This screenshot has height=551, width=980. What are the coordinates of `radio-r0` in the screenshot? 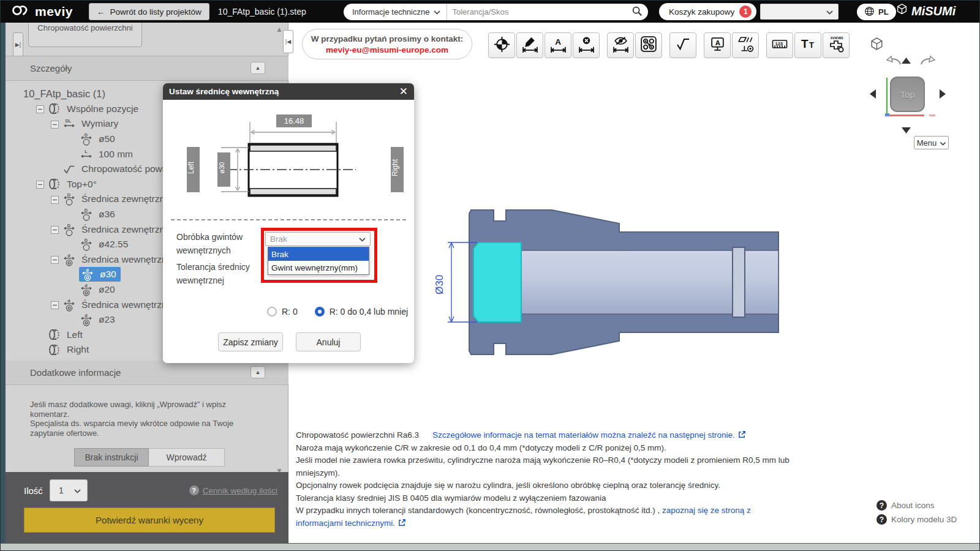 It's located at (272, 312).